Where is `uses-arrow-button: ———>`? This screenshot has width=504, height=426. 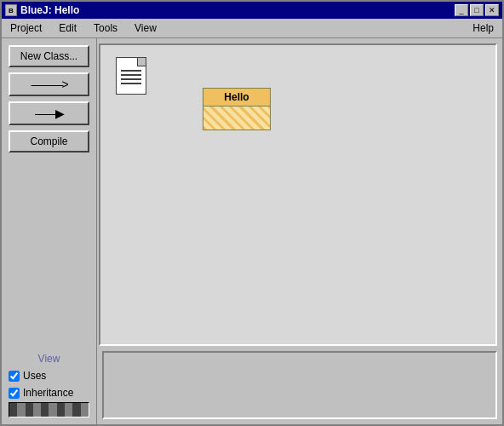 uses-arrow-button: ———> is located at coordinates (49, 84).